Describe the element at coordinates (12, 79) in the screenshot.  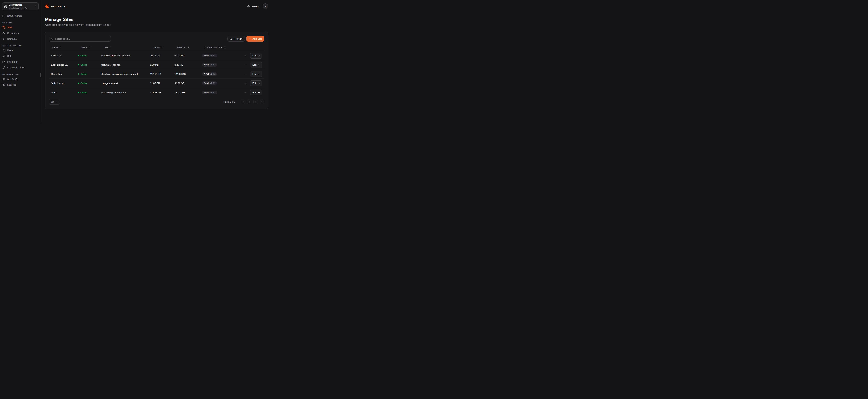
I see `sidebar-item-label: API Keys` at that location.